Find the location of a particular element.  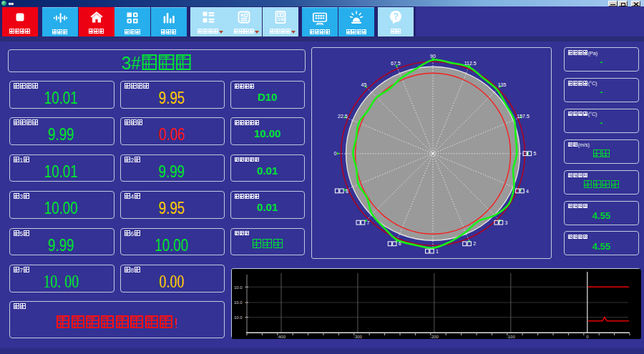

svg-text: -100 is located at coordinates (511, 337).